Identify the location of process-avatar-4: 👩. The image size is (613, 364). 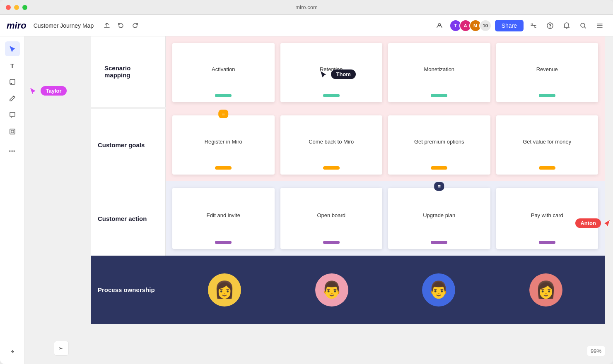
(546, 290).